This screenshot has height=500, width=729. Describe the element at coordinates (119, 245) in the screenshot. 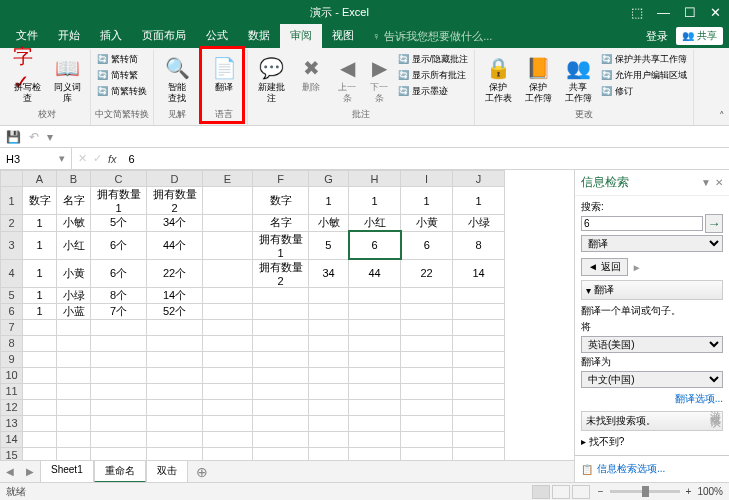

I see `cell-C3: 6个` at that location.